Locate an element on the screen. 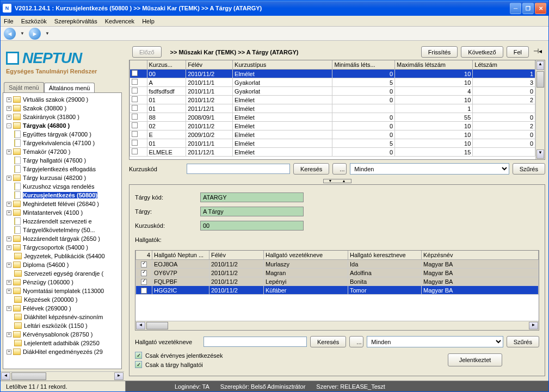  minimize-button: ─ is located at coordinates (516, 9).